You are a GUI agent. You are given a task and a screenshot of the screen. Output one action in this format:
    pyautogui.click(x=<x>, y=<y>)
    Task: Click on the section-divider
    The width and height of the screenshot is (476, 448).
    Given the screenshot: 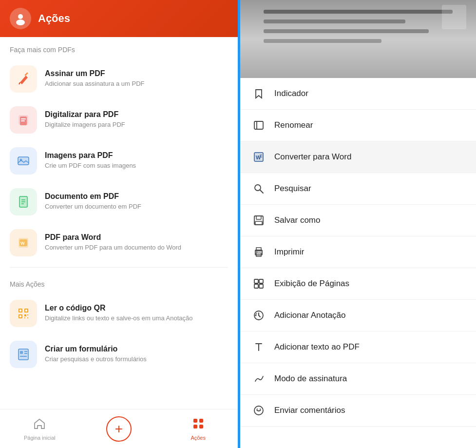 What is the action you would take?
    pyautogui.click(x=119, y=267)
    